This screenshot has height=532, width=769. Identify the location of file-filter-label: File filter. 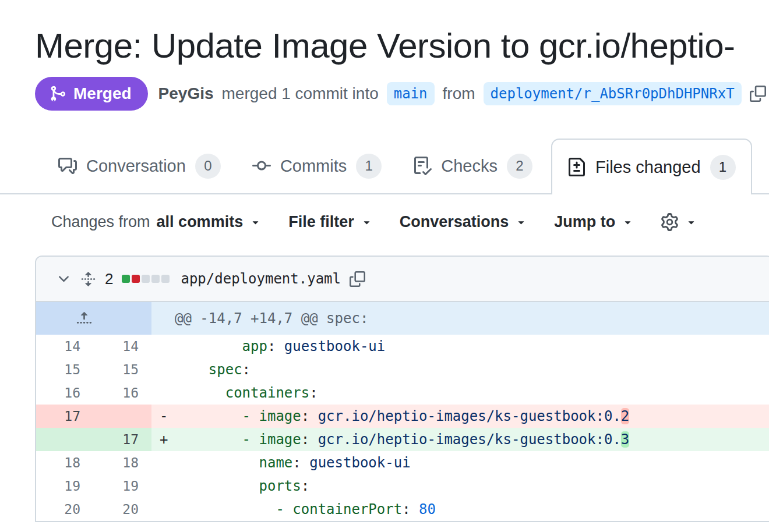
(322, 222).